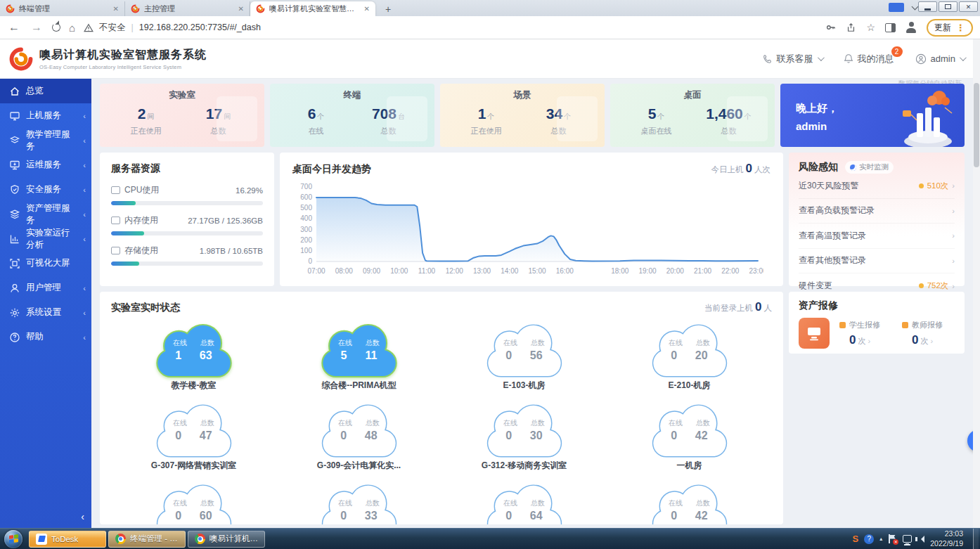 This screenshot has width=980, height=549. Describe the element at coordinates (881, 538) in the screenshot. I see `tray-expand-arrow-icon: ▴` at that location.